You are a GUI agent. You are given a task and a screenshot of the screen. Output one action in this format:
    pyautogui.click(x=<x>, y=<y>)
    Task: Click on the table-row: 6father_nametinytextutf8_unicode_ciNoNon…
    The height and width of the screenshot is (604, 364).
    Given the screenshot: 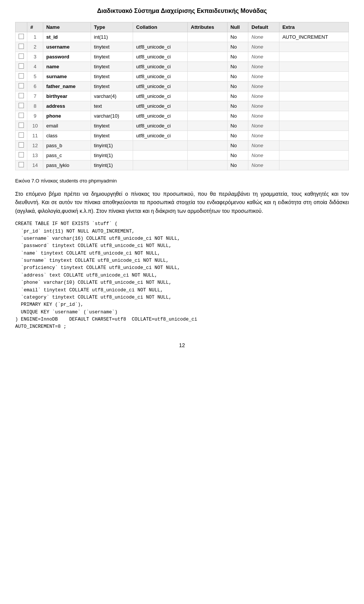 What is the action you would take?
    pyautogui.click(x=182, y=87)
    